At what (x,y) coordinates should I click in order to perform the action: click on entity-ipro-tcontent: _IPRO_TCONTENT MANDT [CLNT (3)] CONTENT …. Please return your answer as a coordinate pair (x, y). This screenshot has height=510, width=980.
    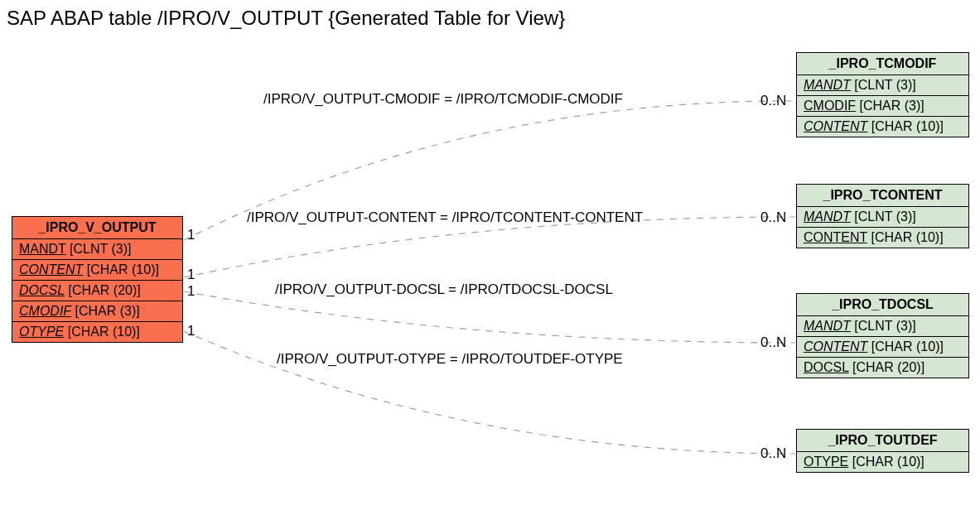
    Looking at the image, I should click on (883, 216).